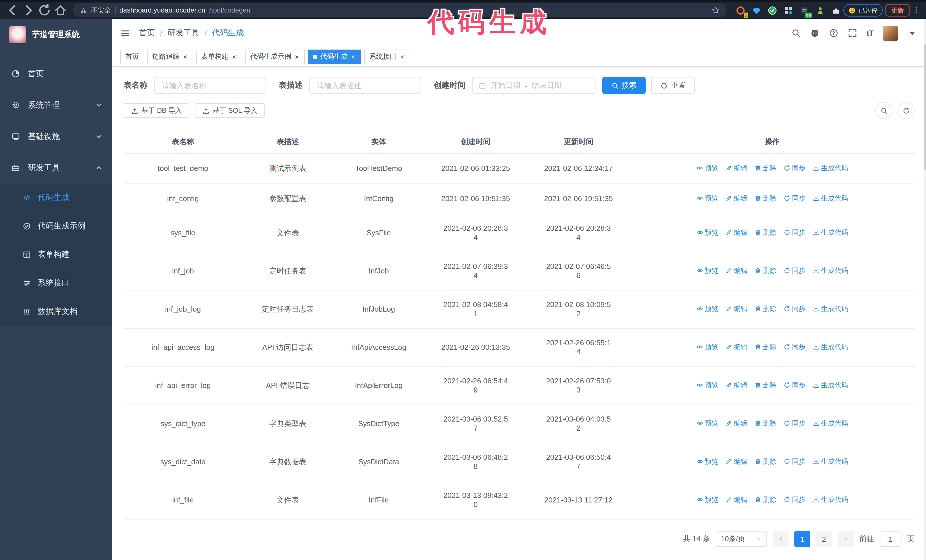  Describe the element at coordinates (13, 11) in the screenshot. I see `browser-back-icon` at that location.